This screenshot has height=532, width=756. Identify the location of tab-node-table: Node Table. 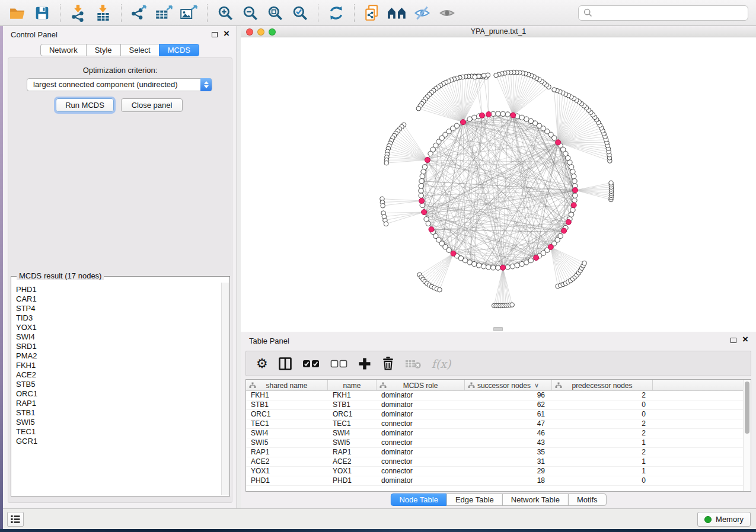
(419, 500).